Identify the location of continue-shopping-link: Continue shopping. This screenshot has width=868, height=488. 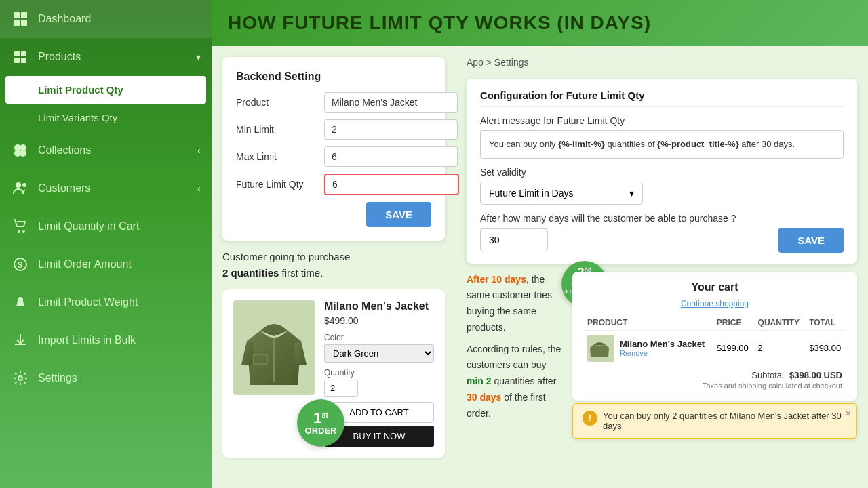
(715, 304).